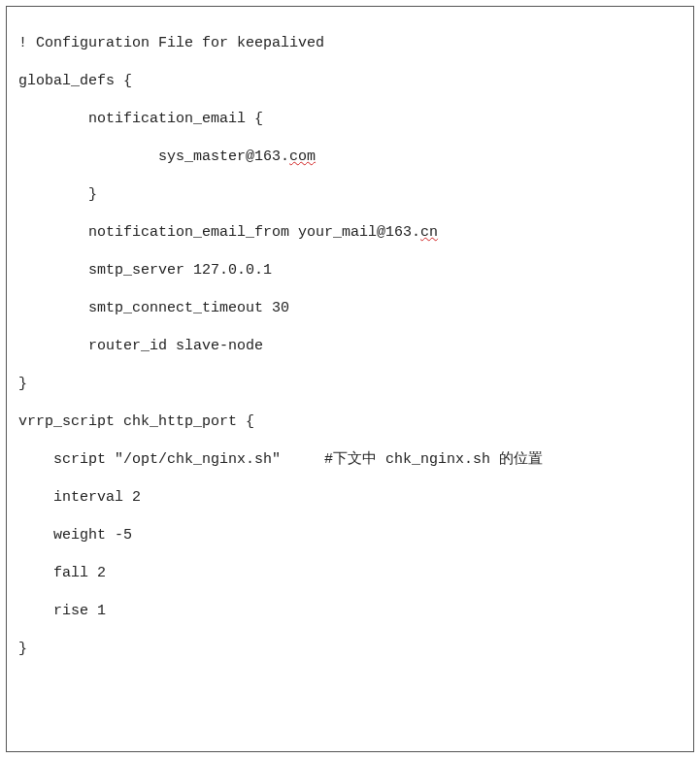 The image size is (700, 758). I want to click on code-line: fall 2, so click(350, 573).